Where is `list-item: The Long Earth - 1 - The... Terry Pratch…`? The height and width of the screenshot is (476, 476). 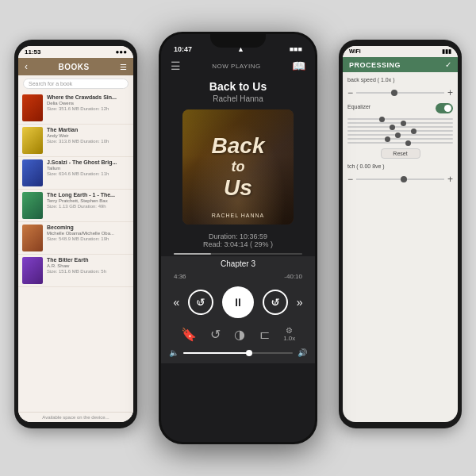
list-item: The Long Earth - 1 - The... Terry Pratch… is located at coordinates (76, 206).